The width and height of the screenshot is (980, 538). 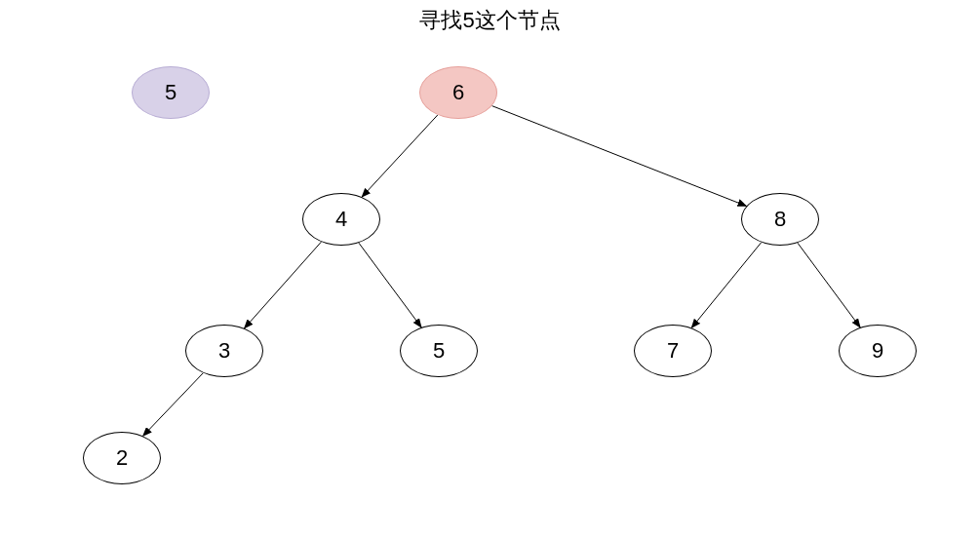 What do you see at coordinates (673, 351) in the screenshot?
I see `node-label: 7` at bounding box center [673, 351].